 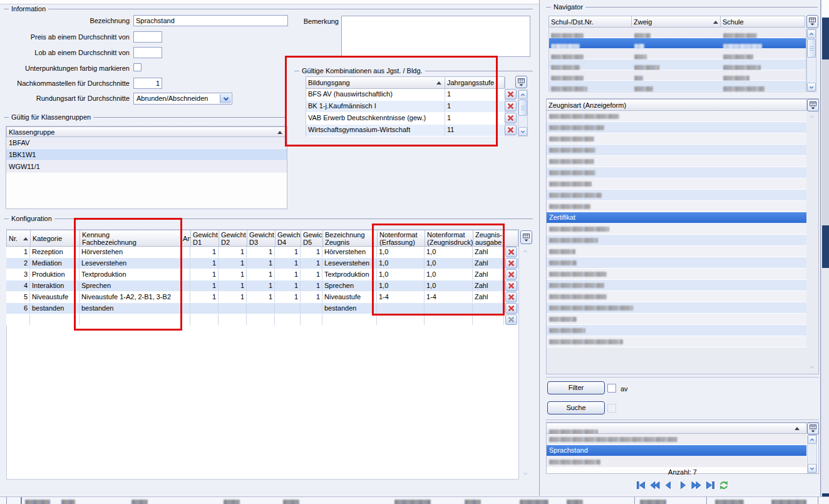 I want to click on av-checkbox, so click(x=612, y=388).